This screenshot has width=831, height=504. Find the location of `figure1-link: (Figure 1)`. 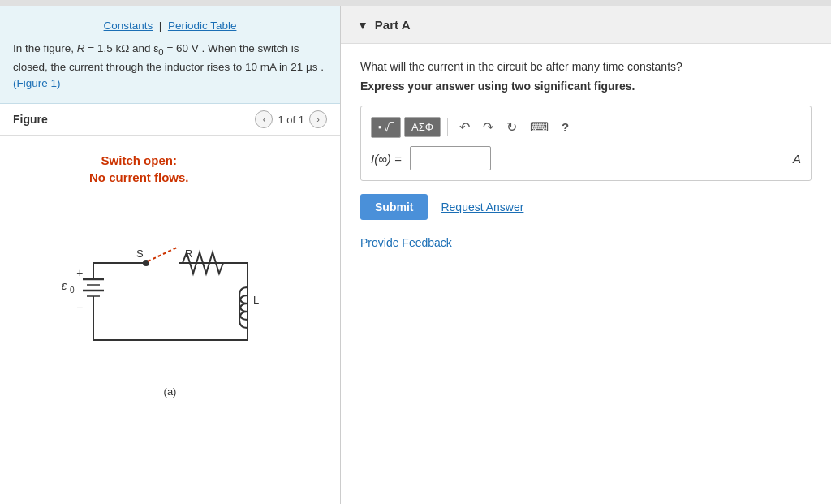

figure1-link: (Figure 1) is located at coordinates (37, 83).